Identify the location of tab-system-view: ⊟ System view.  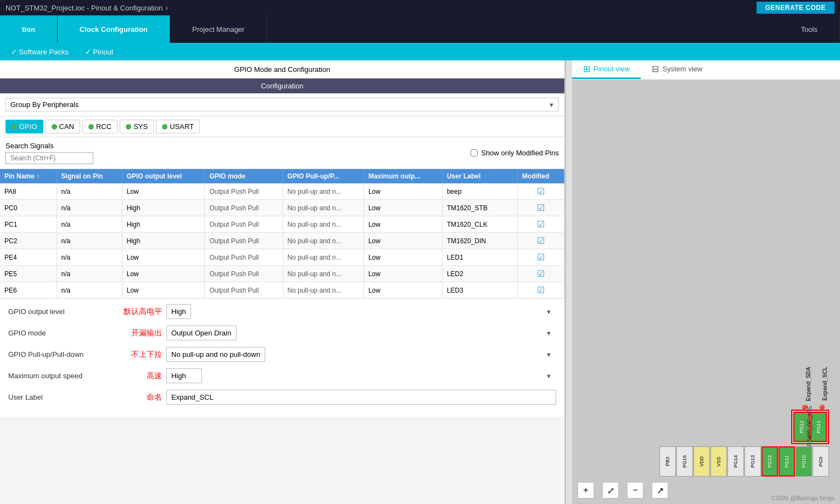
(677, 70).